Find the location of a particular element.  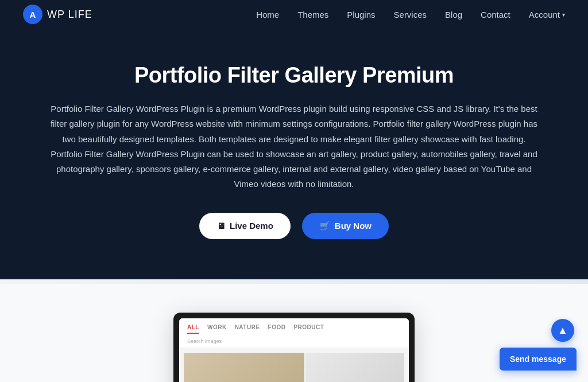

gallery-image-right is located at coordinates (355, 368).